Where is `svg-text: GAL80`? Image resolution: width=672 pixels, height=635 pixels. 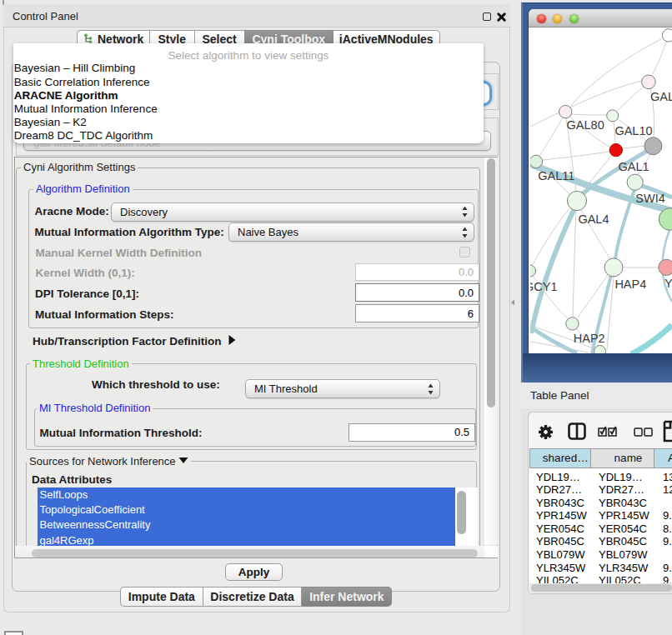 svg-text: GAL80 is located at coordinates (585, 125).